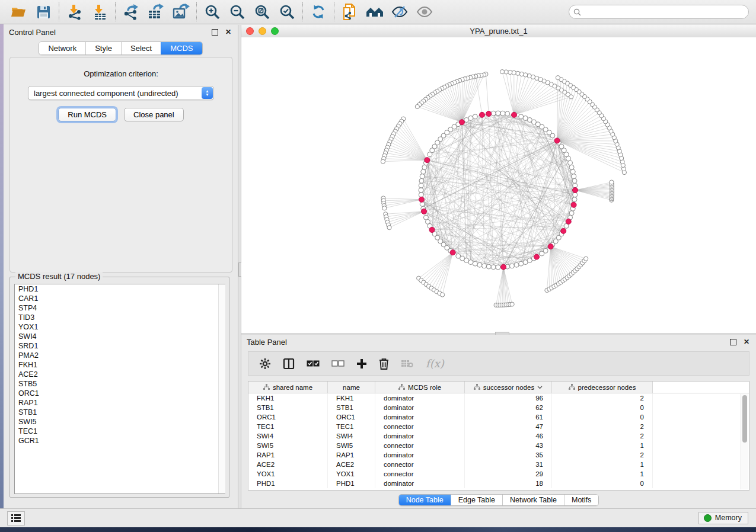  What do you see at coordinates (75, 12) in the screenshot?
I see `import-network-icon` at bounding box center [75, 12].